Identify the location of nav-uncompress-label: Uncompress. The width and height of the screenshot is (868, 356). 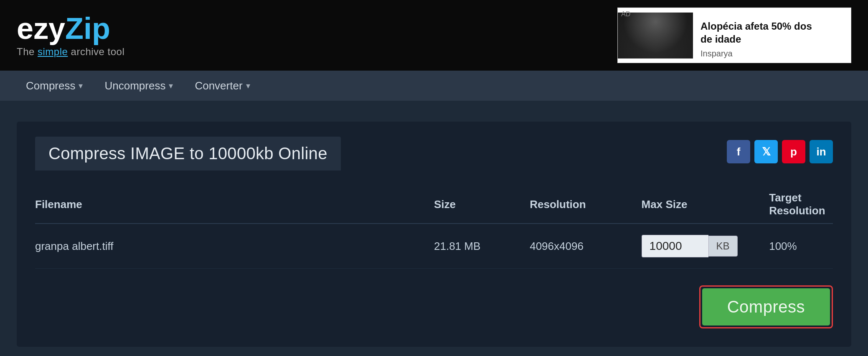
(135, 86).